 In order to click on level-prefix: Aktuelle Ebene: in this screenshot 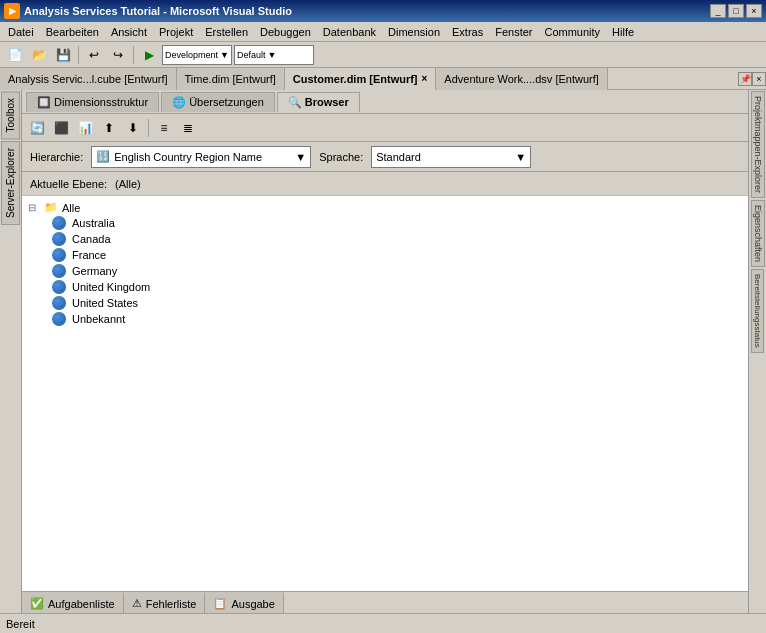, I will do `click(68, 184)`.